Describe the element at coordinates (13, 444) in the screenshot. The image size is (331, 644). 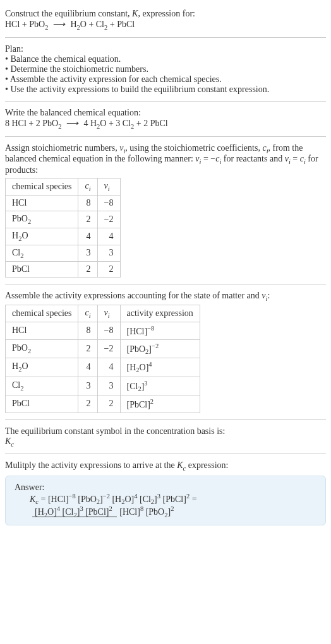
I see `sub-c: c` at that location.